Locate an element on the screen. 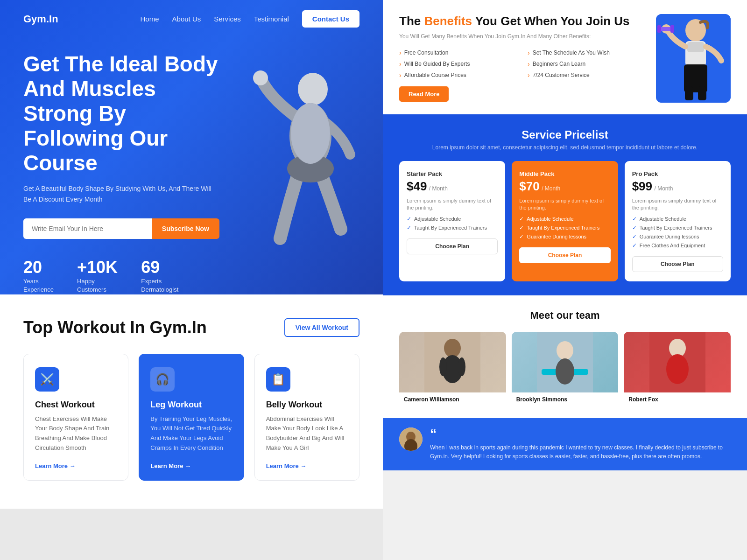 The image size is (747, 560). leg-workout-desc: By Training Your Leg Muscles, You Will N… is located at coordinates (191, 434).